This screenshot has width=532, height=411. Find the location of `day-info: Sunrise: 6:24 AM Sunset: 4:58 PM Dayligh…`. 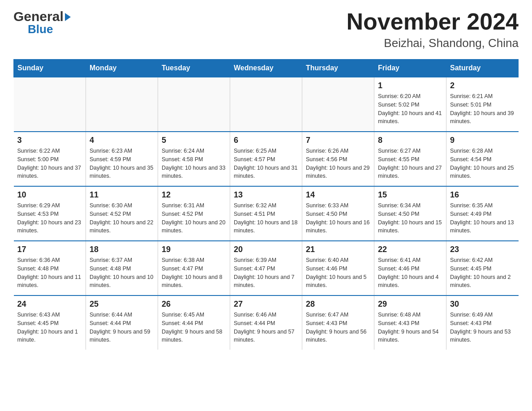

day-info: Sunrise: 6:24 AM Sunset: 4:58 PM Dayligh… is located at coordinates (194, 164).